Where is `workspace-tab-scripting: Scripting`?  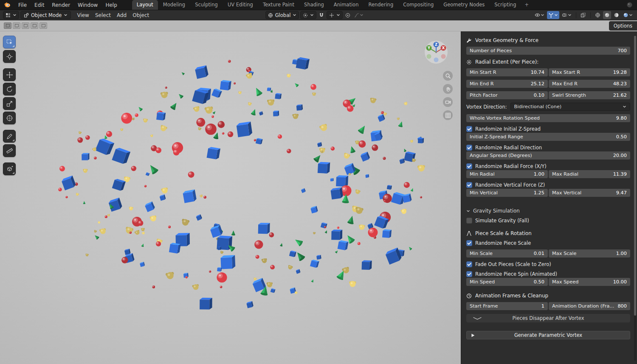
workspace-tab-scripting: Scripting is located at coordinates (505, 5).